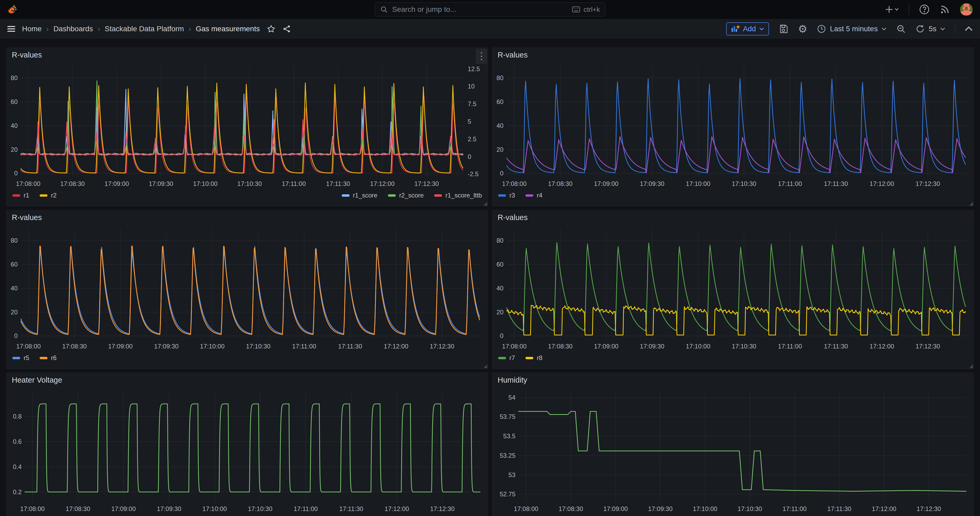  Describe the element at coordinates (508, 455) in the screenshot. I see `y-axis-tick-label: 53.25` at that location.